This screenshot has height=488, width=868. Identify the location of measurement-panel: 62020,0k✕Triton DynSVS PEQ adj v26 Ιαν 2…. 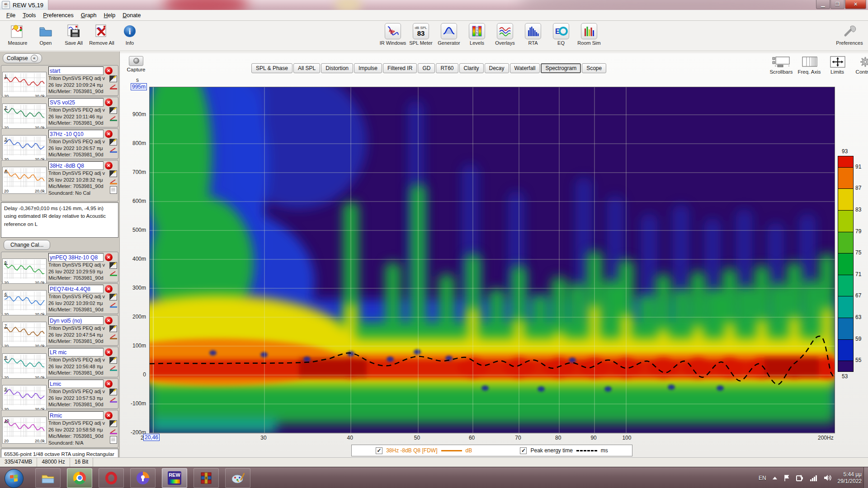
(60, 299).